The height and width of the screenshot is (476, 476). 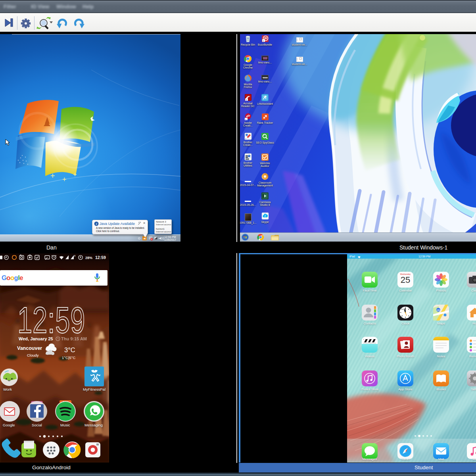 I want to click on svg-text: 280, so click(x=438, y=310).